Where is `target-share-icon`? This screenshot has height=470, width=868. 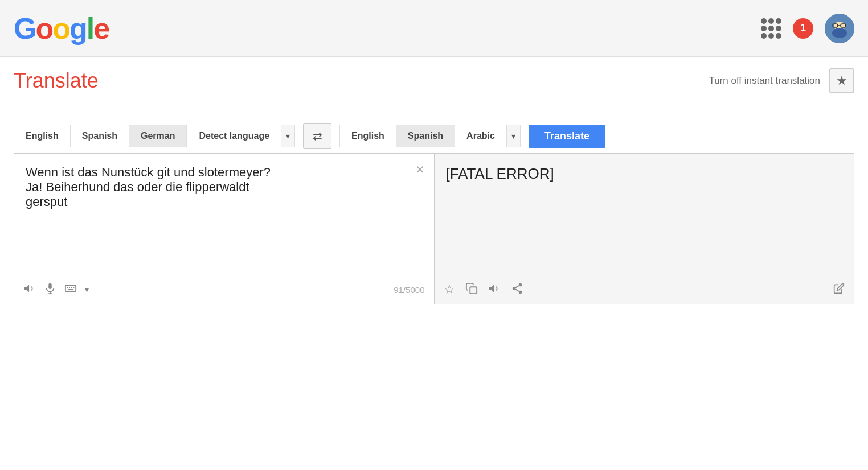 target-share-icon is located at coordinates (517, 290).